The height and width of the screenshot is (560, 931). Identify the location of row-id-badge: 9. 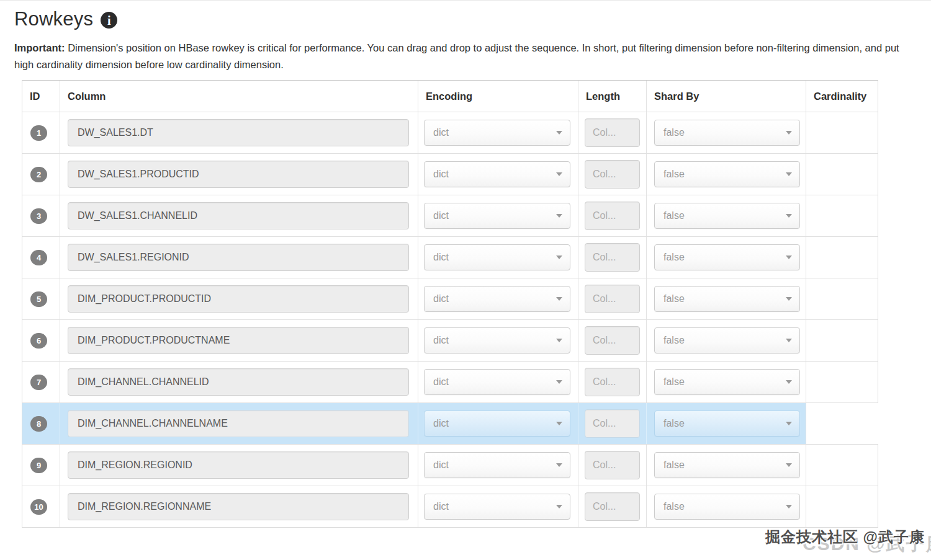
(38, 465).